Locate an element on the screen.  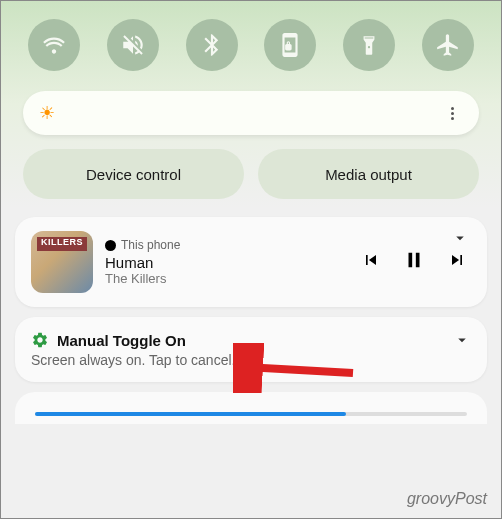
next-button is located at coordinates (457, 262).